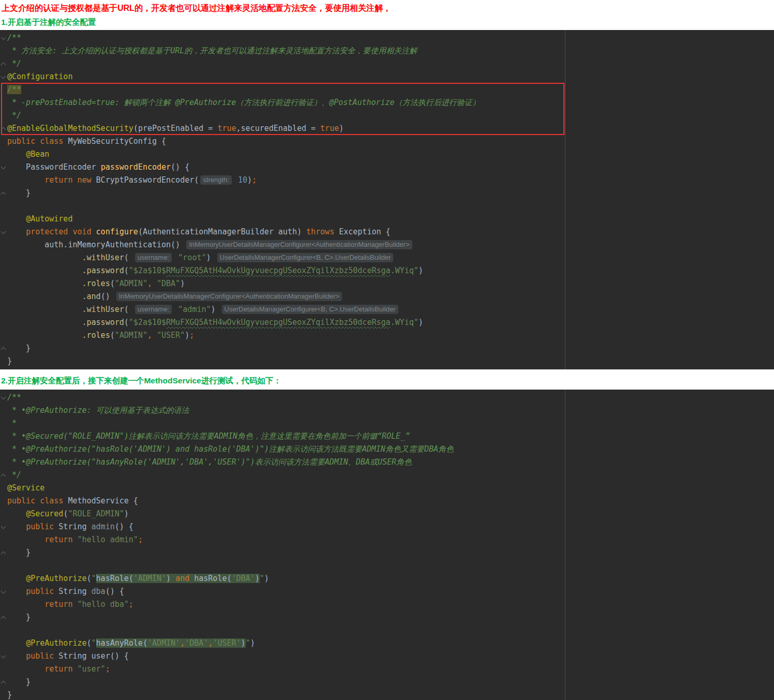 This screenshot has height=700, width=774. I want to click on code-segment: @Bean, so click(37, 154).